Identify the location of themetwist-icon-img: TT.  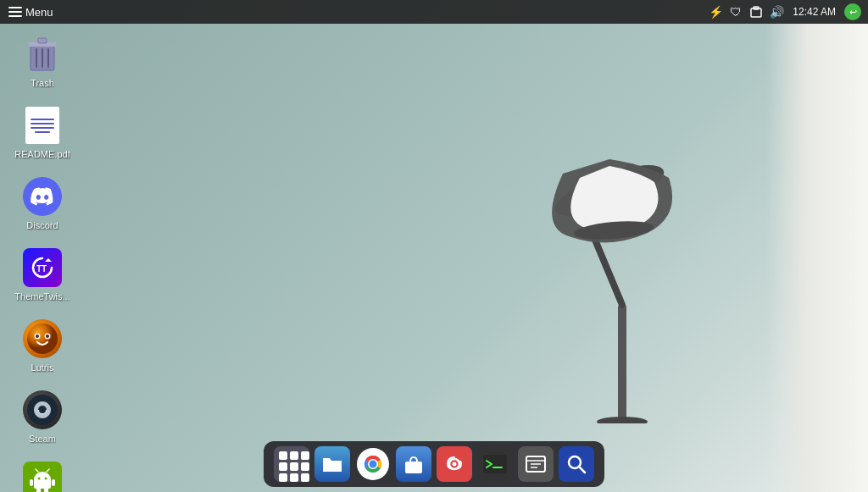
(42, 268).